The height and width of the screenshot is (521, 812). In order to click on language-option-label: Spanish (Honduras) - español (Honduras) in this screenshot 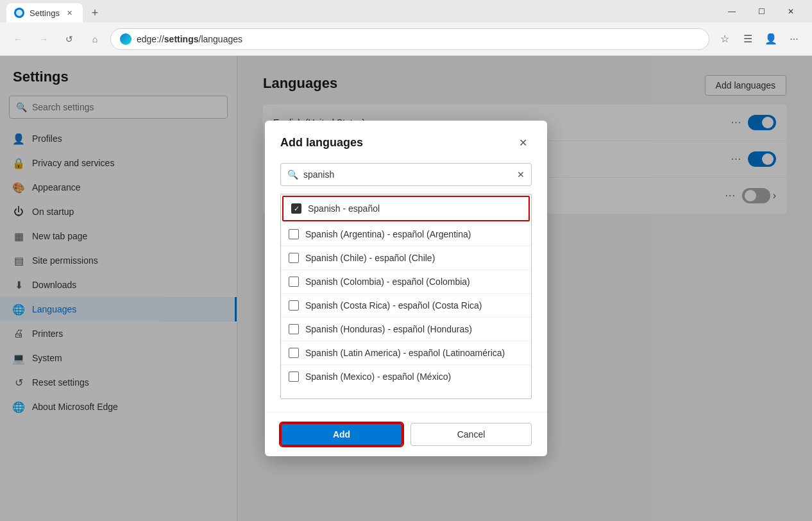, I will do `click(389, 329)`.